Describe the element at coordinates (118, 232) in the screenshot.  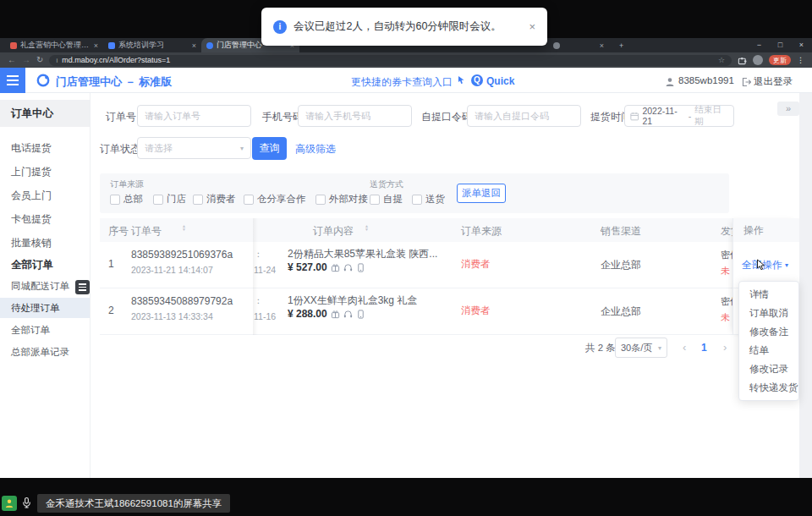
I see `col-seq: 序号` at that location.